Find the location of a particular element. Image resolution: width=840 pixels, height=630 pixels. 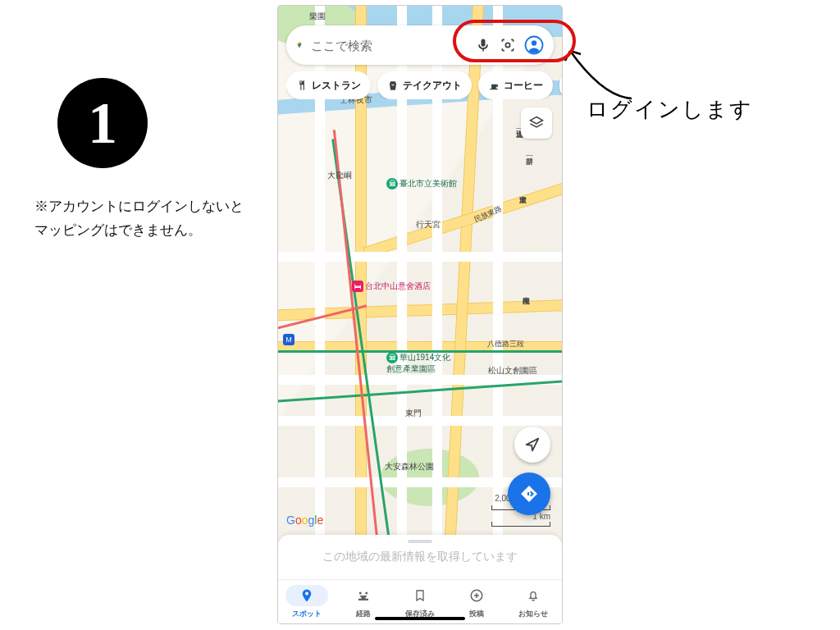

map-layers-button is located at coordinates (536, 123).